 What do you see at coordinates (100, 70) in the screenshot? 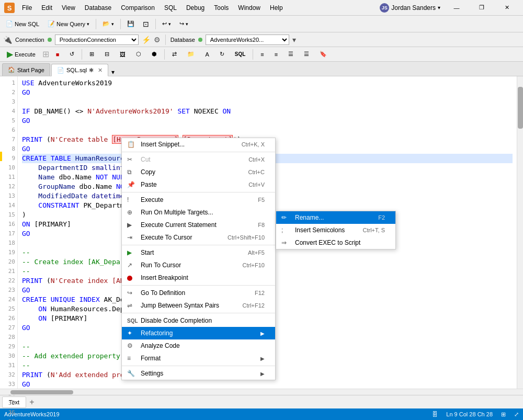
I see `sql-tab-close-icon: ✕` at bounding box center [100, 70].